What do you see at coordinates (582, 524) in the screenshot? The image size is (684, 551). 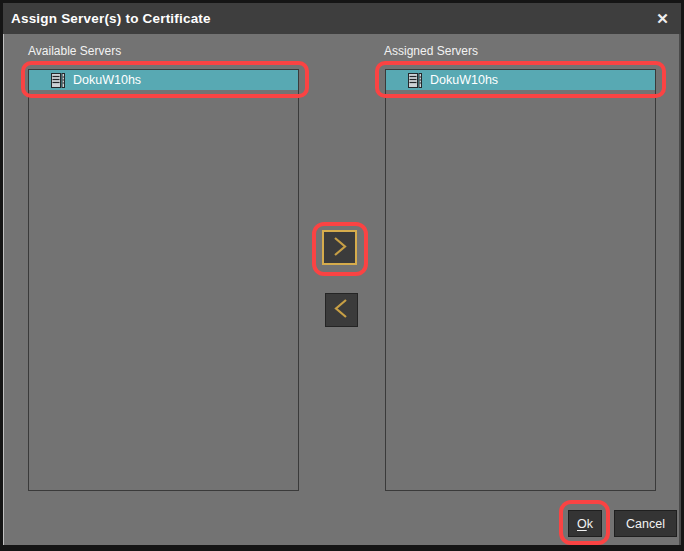 I see `ok-button-mnemonic: O` at bounding box center [582, 524].